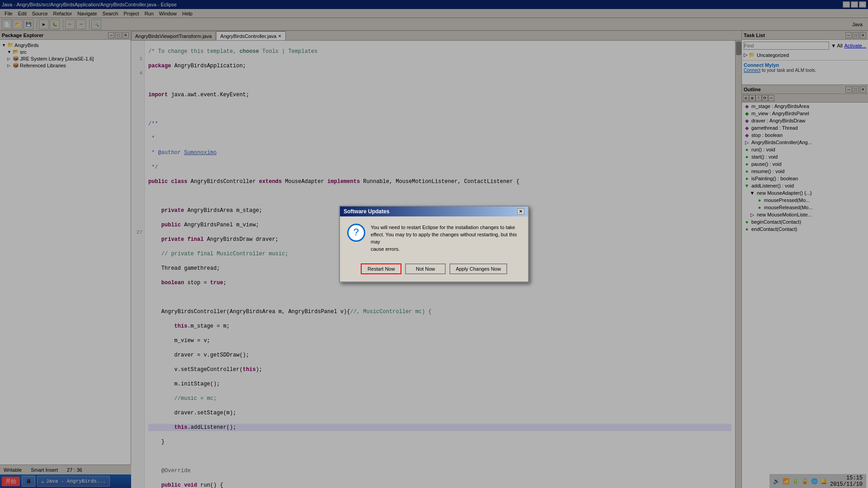 The height and width of the screenshot is (488, 868). Describe the element at coordinates (356, 233) in the screenshot. I see `modal-icon-symbol: ?` at that location.